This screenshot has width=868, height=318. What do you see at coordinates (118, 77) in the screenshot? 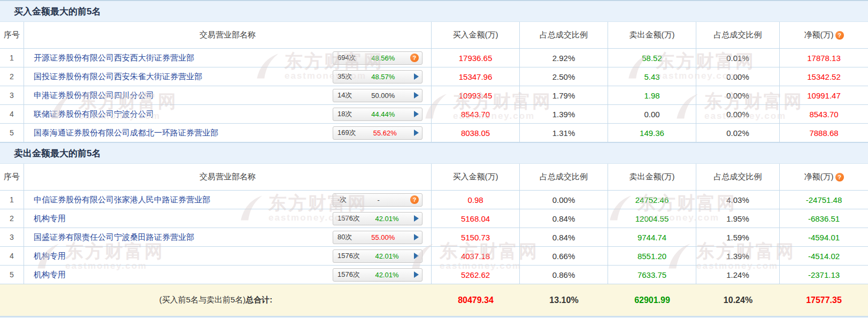
I see `broker-name-link: 国投证券股份有限公司西安朱雀大街证券营业部` at bounding box center [118, 77].